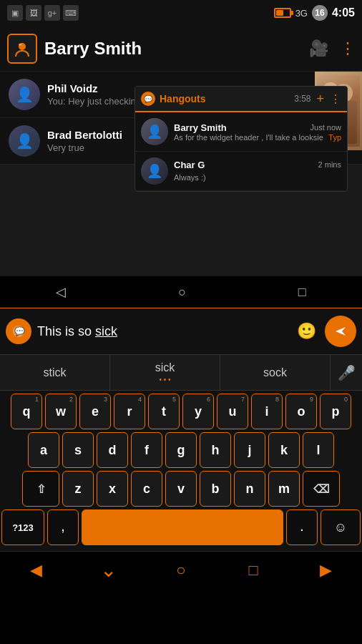 This screenshot has height=644, width=362. I want to click on contact-name: Barry Smith, so click(177, 49).